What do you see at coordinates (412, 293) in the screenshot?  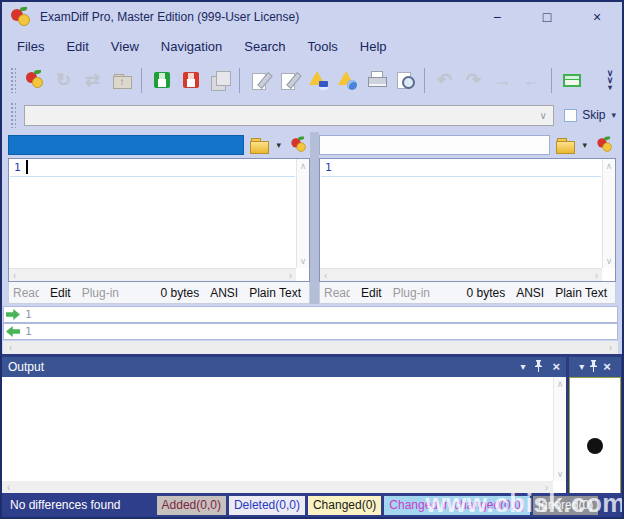 I see `right-status-plugin: Plug-in` at bounding box center [412, 293].